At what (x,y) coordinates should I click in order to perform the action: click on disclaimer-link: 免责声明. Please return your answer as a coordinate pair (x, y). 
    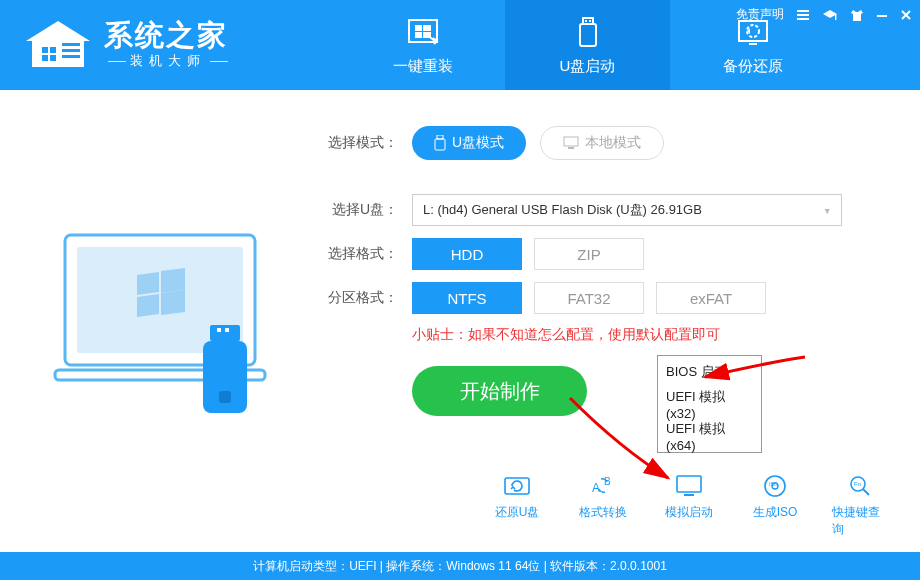
    Looking at the image, I should click on (760, 14).